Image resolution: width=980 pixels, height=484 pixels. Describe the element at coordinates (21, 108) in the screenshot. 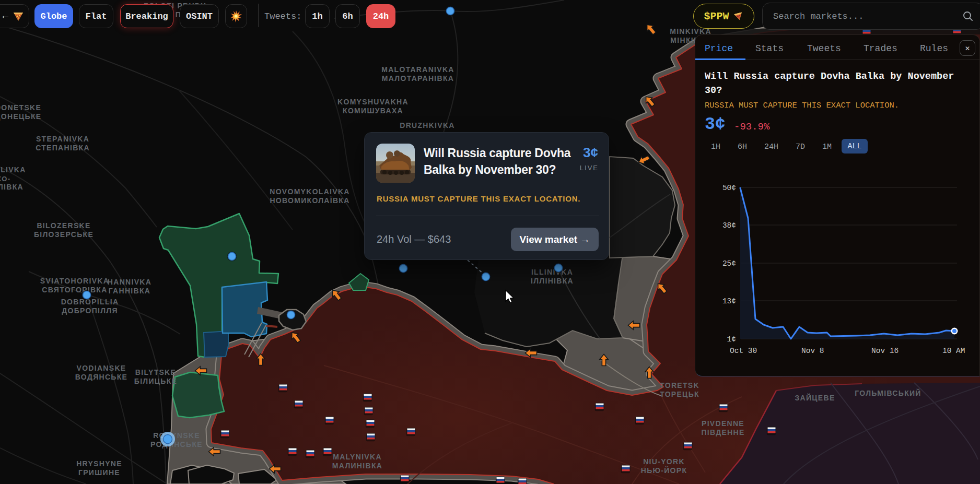

I see `svg-text: DONETSKE` at that location.